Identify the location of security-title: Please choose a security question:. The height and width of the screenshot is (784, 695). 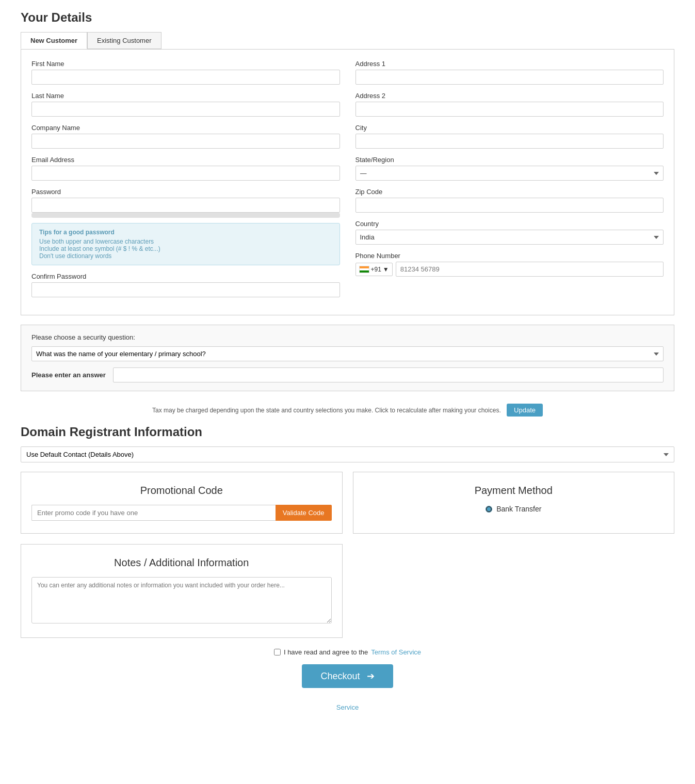
(348, 338).